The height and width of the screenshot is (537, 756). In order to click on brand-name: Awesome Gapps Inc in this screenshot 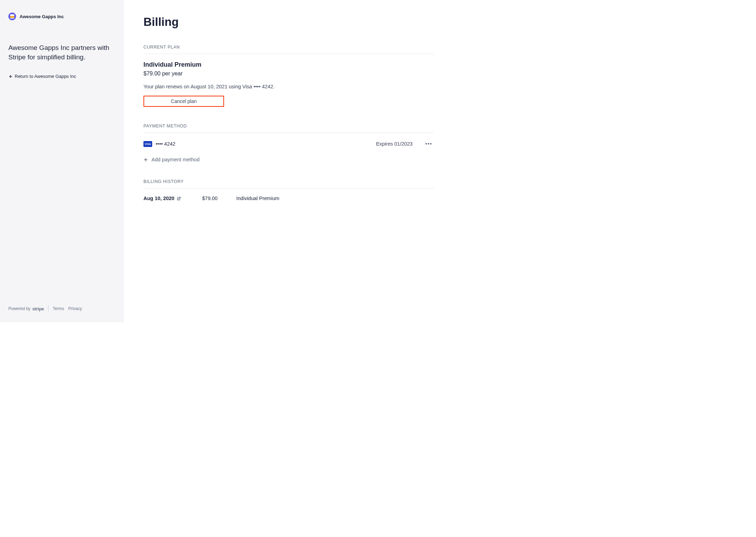, I will do `click(42, 17)`.